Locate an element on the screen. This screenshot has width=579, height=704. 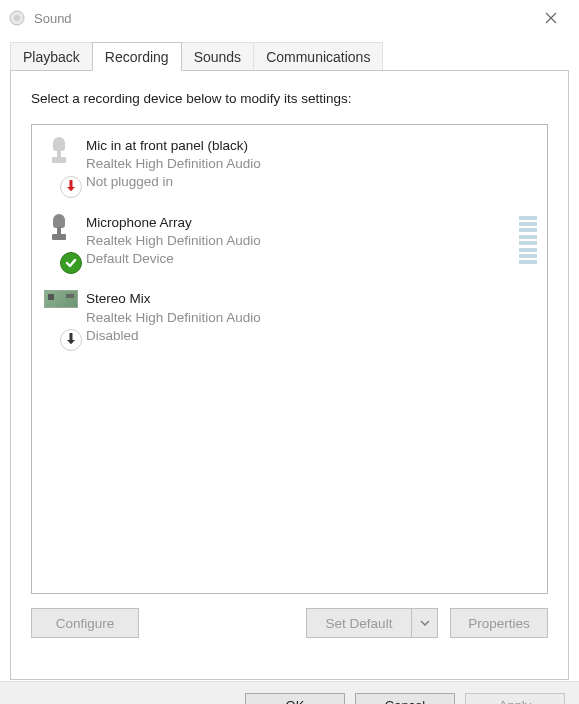
unplugged-badge-icon is located at coordinates (71, 187).